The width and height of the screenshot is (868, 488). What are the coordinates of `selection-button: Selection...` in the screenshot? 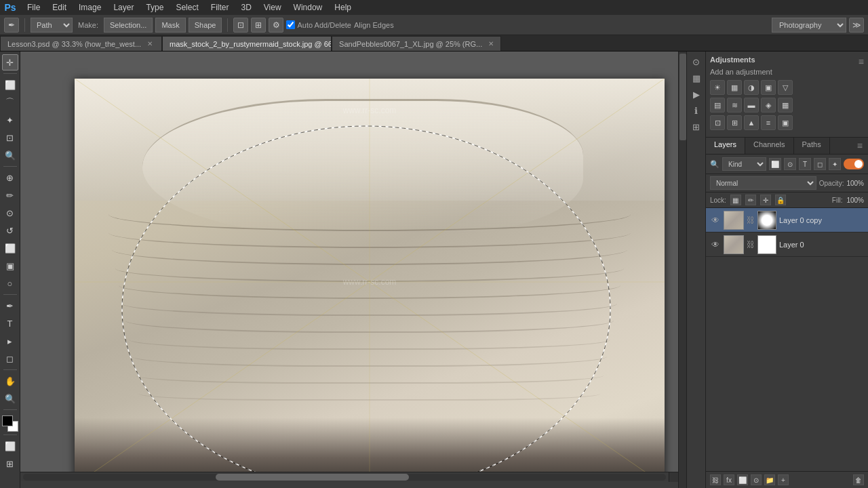 It's located at (128, 25).